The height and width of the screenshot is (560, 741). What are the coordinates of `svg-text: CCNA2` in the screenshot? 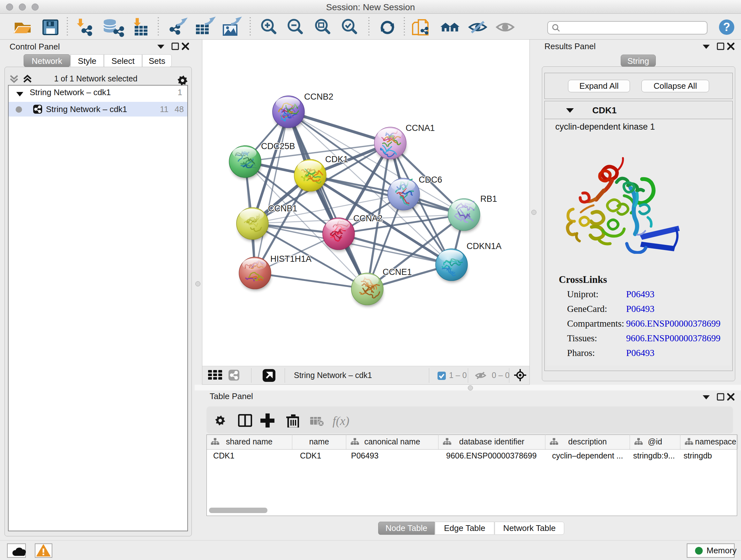 It's located at (368, 219).